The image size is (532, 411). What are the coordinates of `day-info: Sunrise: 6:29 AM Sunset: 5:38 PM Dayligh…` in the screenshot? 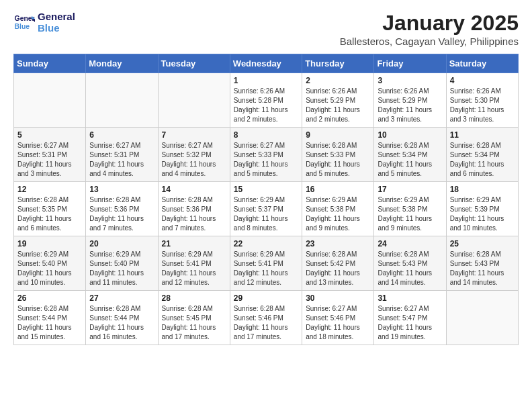 It's located at (338, 214).